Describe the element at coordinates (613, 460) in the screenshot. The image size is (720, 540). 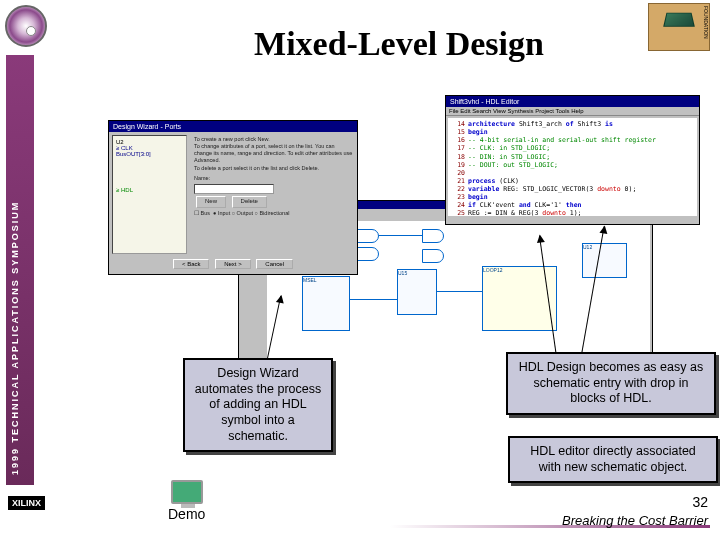
I see `callout-hdl-editor: HDL editor directly associated with new …` at that location.